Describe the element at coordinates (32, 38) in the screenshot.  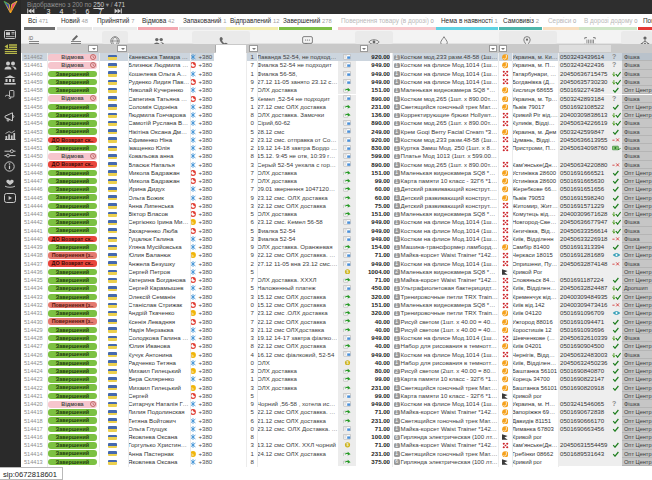
I see `svg-text: ID` at that location.